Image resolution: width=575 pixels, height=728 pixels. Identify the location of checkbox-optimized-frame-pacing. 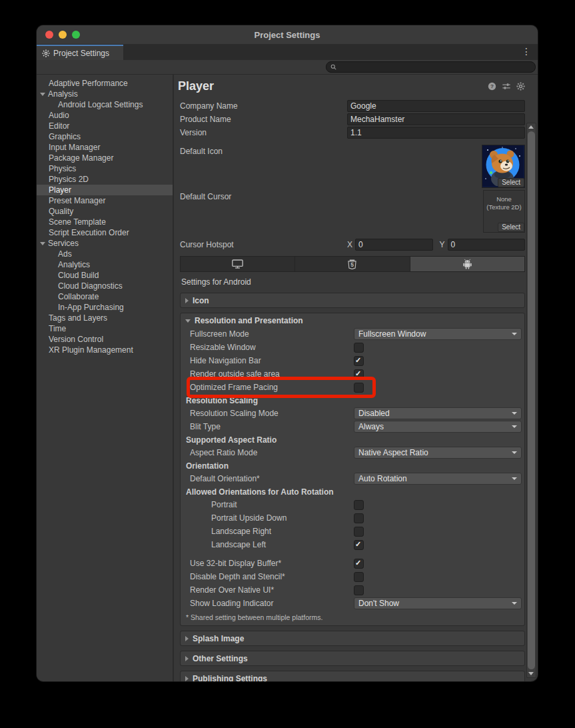
(358, 388).